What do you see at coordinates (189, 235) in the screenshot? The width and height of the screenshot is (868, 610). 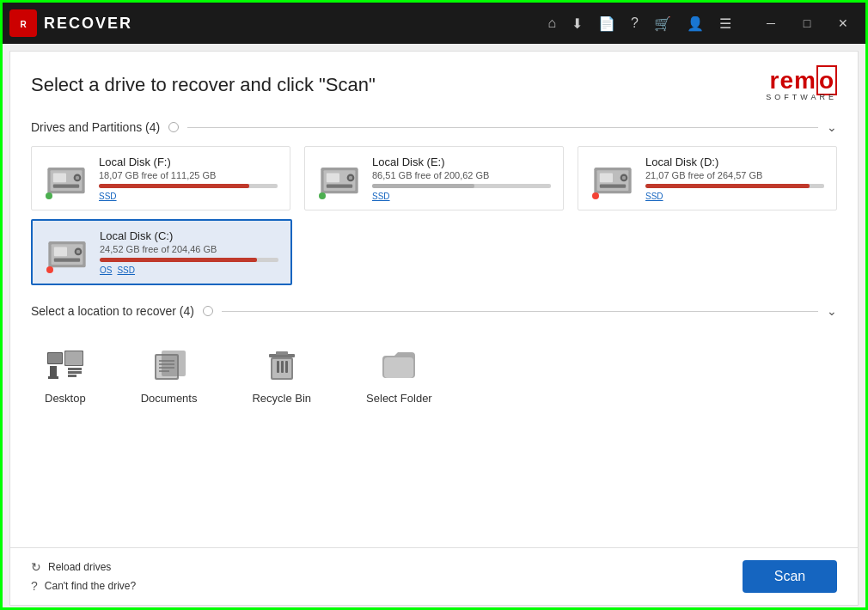 I see `drive-name-c: Local Disk (C:)` at bounding box center [189, 235].